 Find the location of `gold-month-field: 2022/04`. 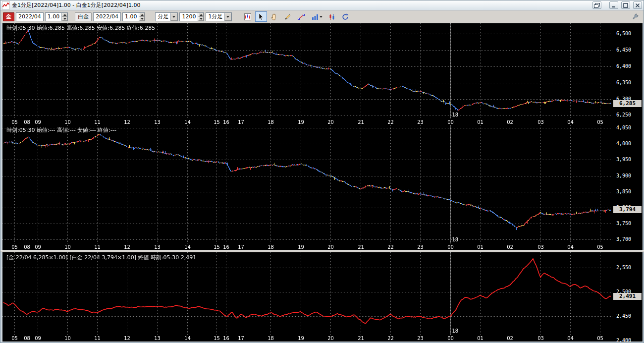

gold-month-field: 2022/04 is located at coordinates (30, 17).